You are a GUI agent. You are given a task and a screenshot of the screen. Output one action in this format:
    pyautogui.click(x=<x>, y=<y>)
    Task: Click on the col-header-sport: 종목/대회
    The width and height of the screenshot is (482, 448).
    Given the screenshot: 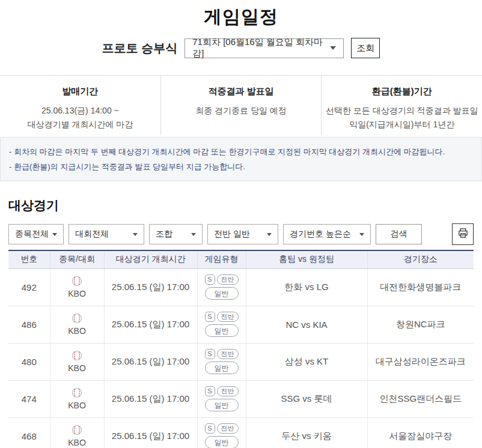 What is the action you would take?
    pyautogui.click(x=77, y=259)
    